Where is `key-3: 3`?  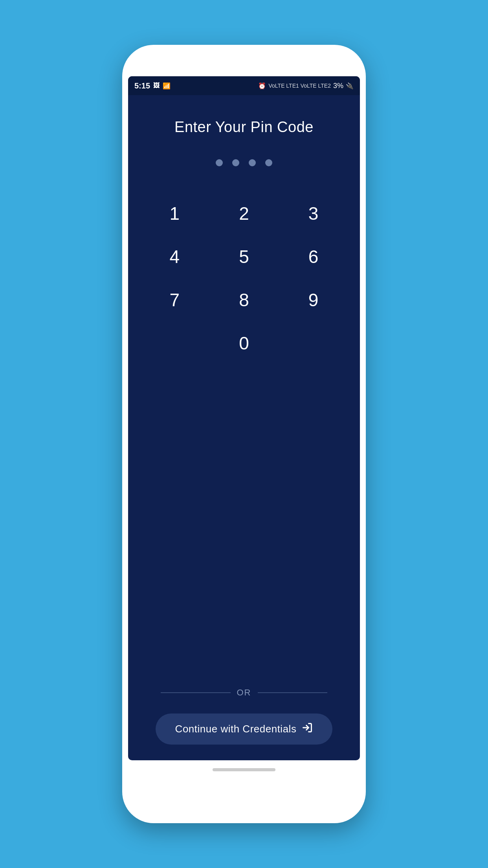
key-3: 3 is located at coordinates (314, 213).